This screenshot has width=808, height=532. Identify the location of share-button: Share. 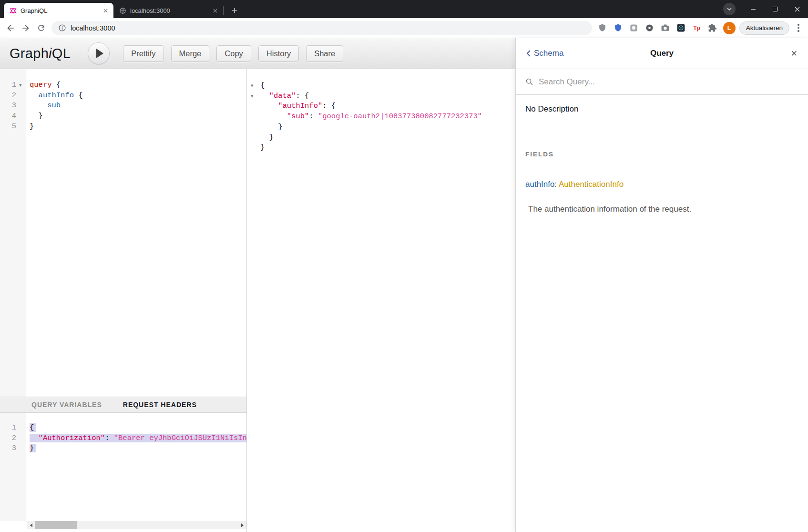
(325, 53).